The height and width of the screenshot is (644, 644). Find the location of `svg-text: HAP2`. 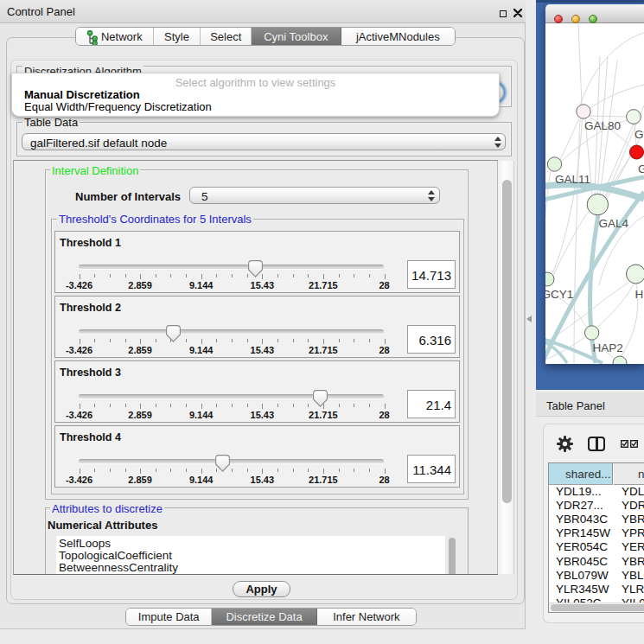

svg-text: HAP2 is located at coordinates (609, 348).